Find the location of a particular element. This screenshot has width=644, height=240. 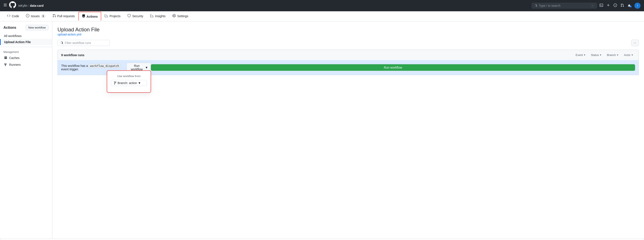

notification-dot is located at coordinates (630, 6).